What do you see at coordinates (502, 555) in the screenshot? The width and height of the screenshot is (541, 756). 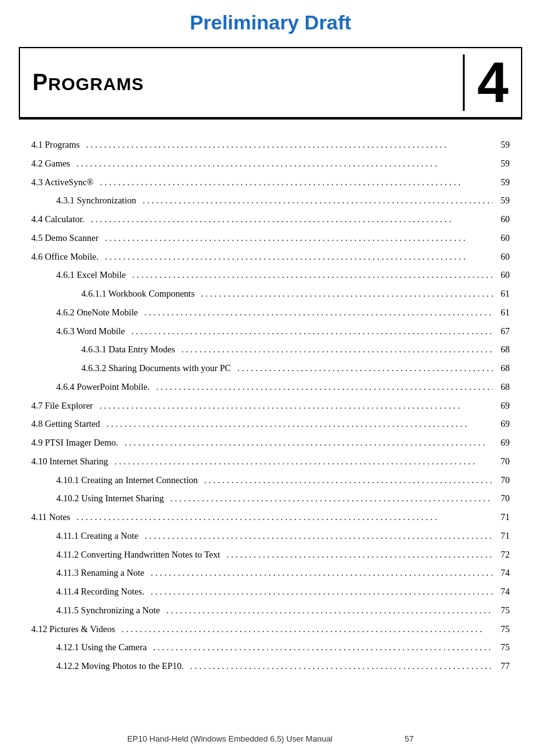 I see `toc-page: 72` at bounding box center [502, 555].